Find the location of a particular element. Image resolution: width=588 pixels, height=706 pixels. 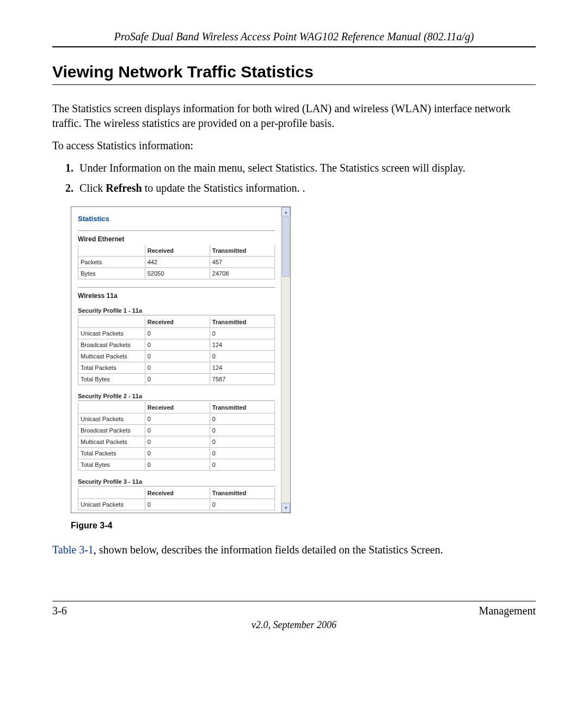

running-head: ProSafe Dual Band Wireless Access Point … is located at coordinates (294, 37).